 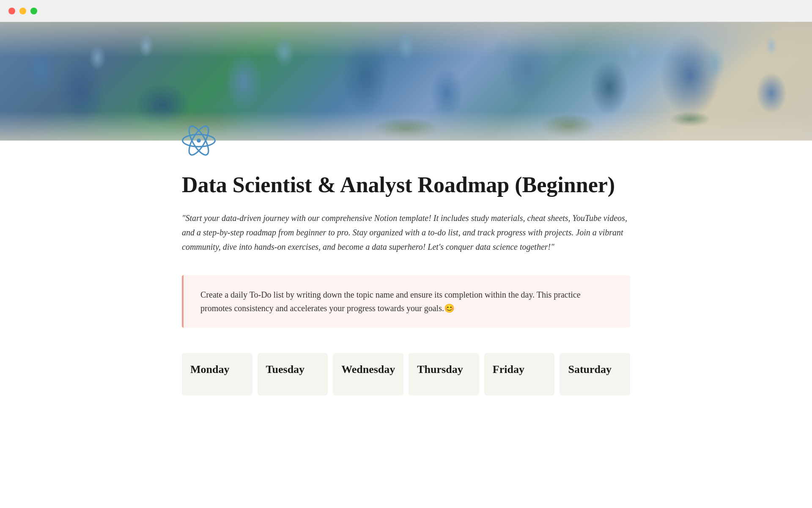 I want to click on day-wednesday: Wednesday, so click(x=368, y=374).